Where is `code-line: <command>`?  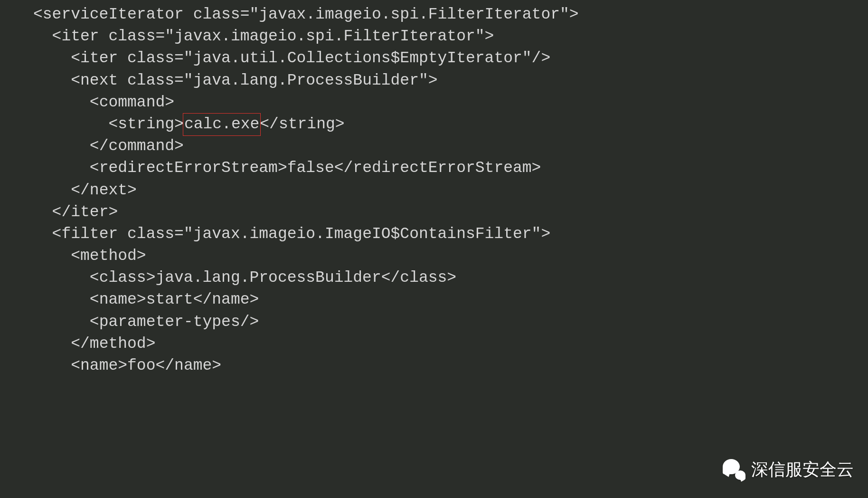 code-line: <command> is located at coordinates (451, 103).